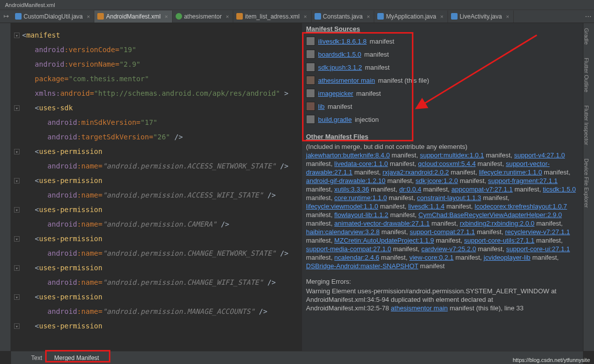 The height and width of the screenshot is (364, 594). What do you see at coordinates (76, 358) in the screenshot?
I see `editor-mode-tab: Merged Manifest` at bounding box center [76, 358].